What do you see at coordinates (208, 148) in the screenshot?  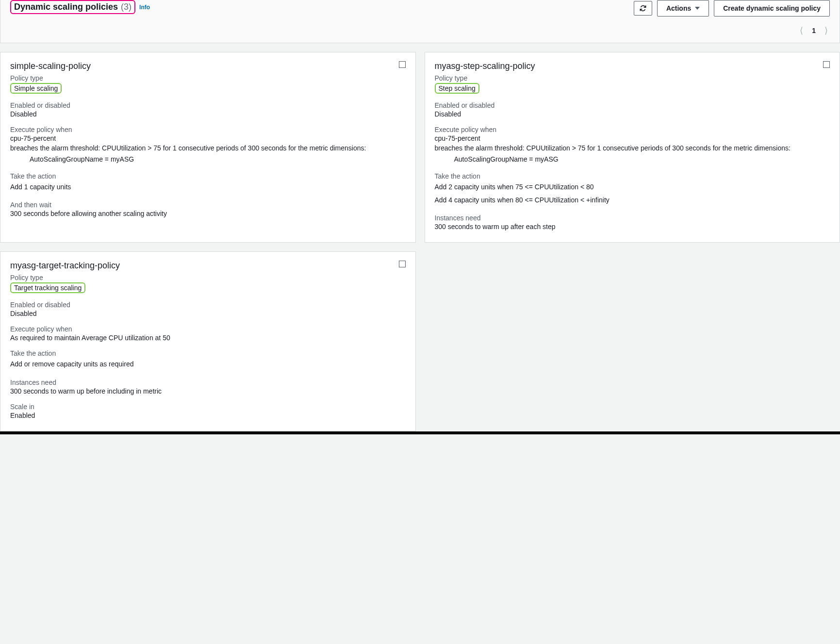 I see `policy-card: simple-scaling-policy Policy type Simple…` at bounding box center [208, 148].